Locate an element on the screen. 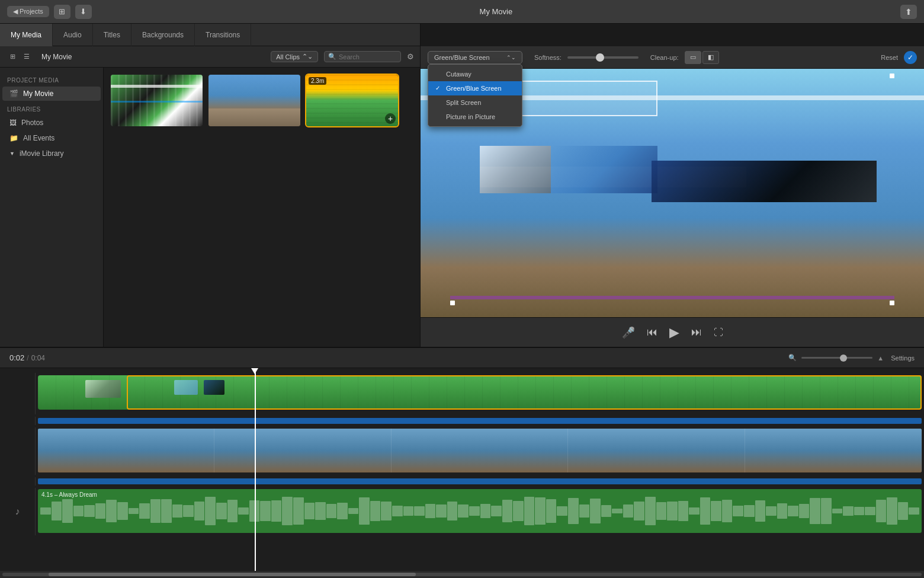 This screenshot has width=924, height=578. sidebar-item-imovie-library: ▼ iMovie Library is located at coordinates (52, 154).